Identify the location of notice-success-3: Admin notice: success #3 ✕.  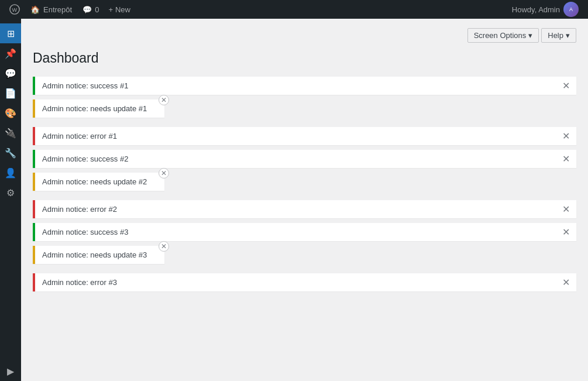
(304, 232).